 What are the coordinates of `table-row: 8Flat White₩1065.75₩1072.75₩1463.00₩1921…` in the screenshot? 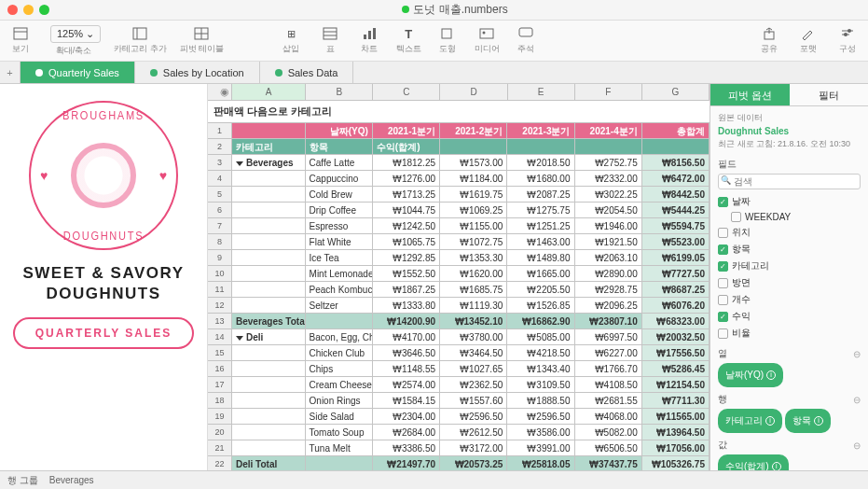 It's located at (459, 243).